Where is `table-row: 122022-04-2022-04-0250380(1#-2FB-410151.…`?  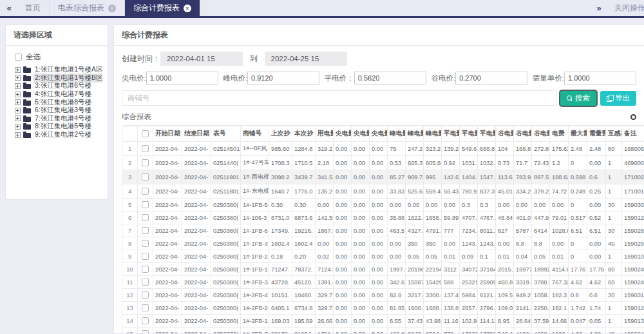 table-row: 122022-04-2022-04-0250380(1#-2FB-410151.… is located at coordinates (383, 295).